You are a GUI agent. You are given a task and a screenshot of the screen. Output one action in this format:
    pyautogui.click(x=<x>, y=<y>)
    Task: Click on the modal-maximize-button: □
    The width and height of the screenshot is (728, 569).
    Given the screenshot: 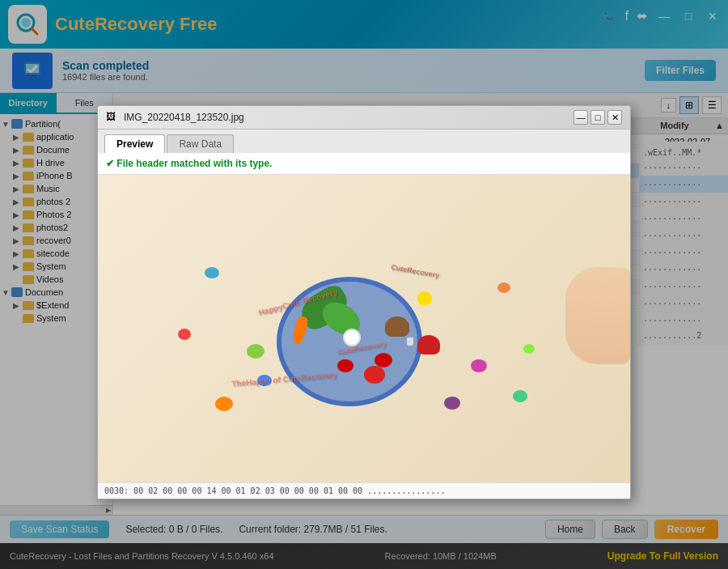 What is the action you would take?
    pyautogui.click(x=598, y=117)
    